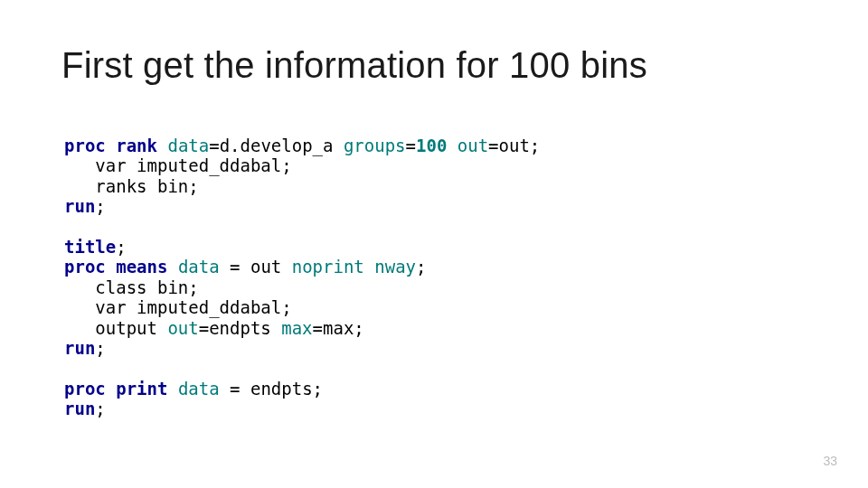  Describe the element at coordinates (90, 247) in the screenshot. I see `kw-title: title` at that location.